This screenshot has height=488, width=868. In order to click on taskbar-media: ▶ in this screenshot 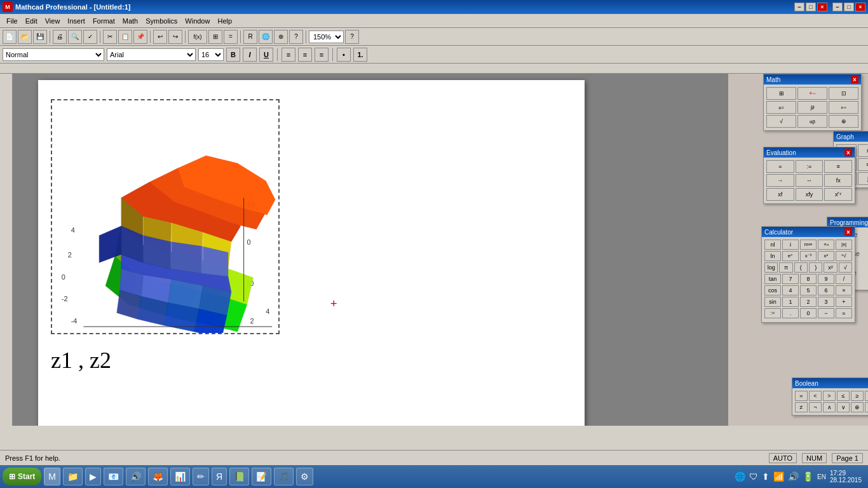, I will do `click(93, 477)`.